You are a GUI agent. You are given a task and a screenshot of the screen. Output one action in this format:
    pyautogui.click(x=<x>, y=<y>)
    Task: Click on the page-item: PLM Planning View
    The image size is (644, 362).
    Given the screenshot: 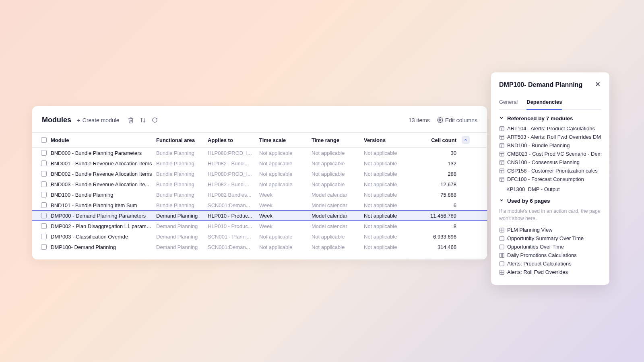 What is the action you would take?
    pyautogui.click(x=550, y=230)
    